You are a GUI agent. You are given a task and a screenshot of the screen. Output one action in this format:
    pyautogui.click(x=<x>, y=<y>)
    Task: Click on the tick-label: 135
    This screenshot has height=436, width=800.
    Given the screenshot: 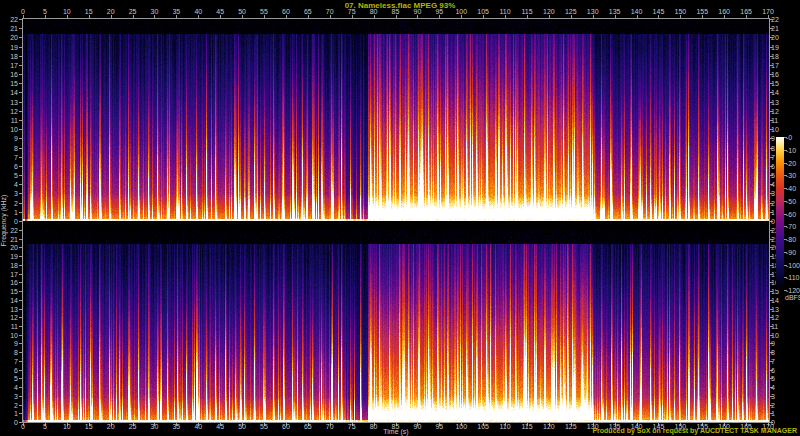 What is the action you would take?
    pyautogui.click(x=615, y=12)
    